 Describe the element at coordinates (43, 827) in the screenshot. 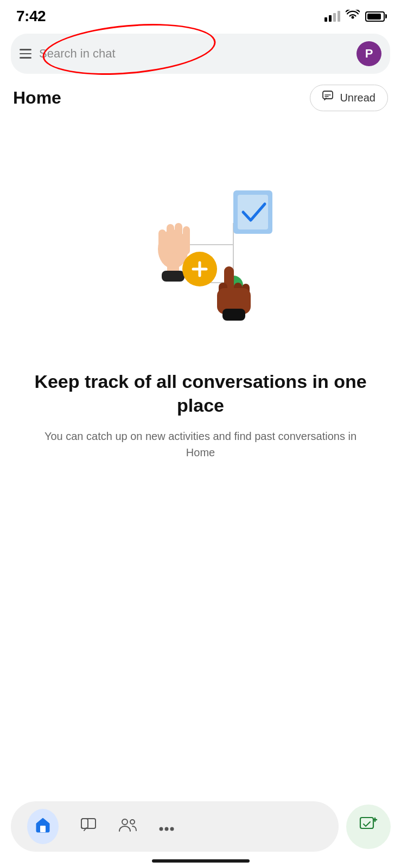

I see `home-icon` at that location.